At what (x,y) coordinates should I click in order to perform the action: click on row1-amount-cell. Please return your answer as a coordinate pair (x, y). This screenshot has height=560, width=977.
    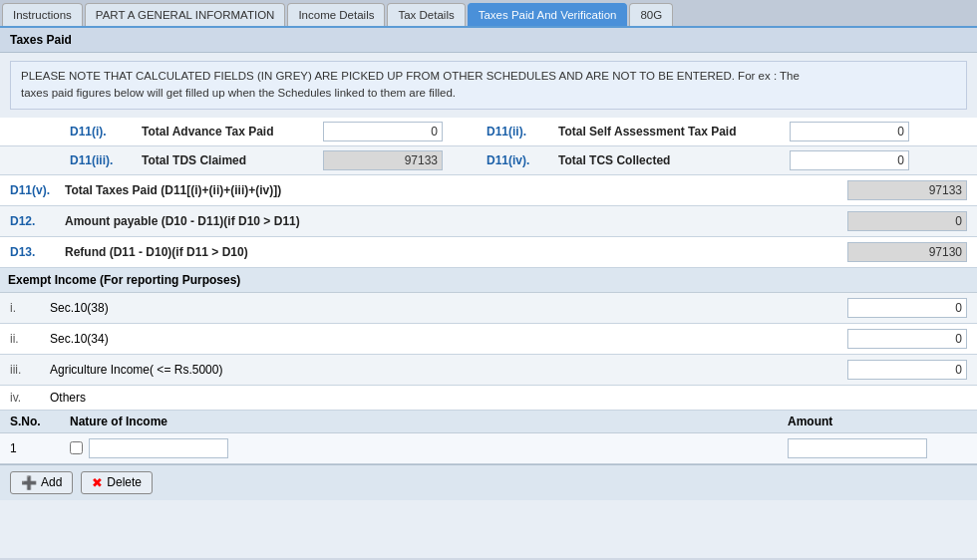
    Looking at the image, I should click on (877, 448).